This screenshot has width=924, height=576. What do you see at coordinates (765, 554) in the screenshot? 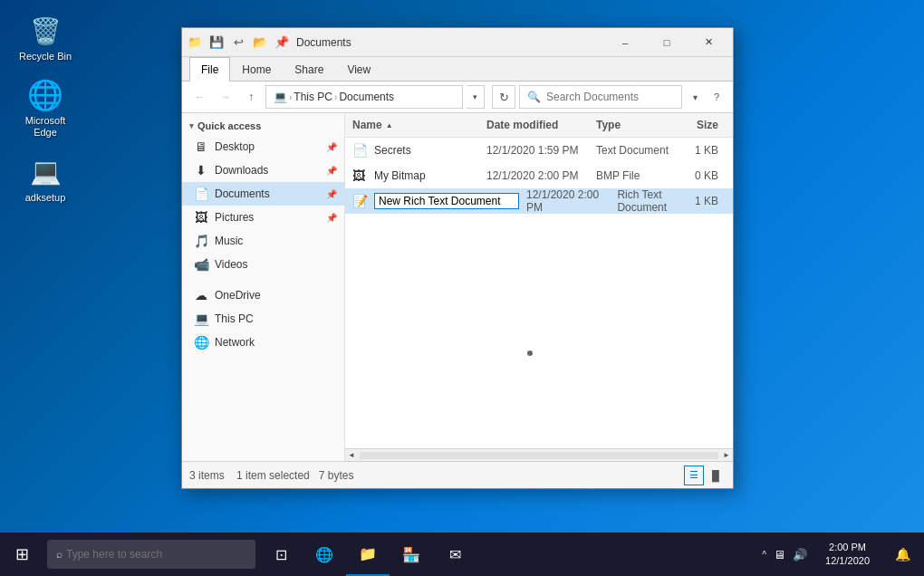
I see `chevron-icon: ^` at bounding box center [765, 554].